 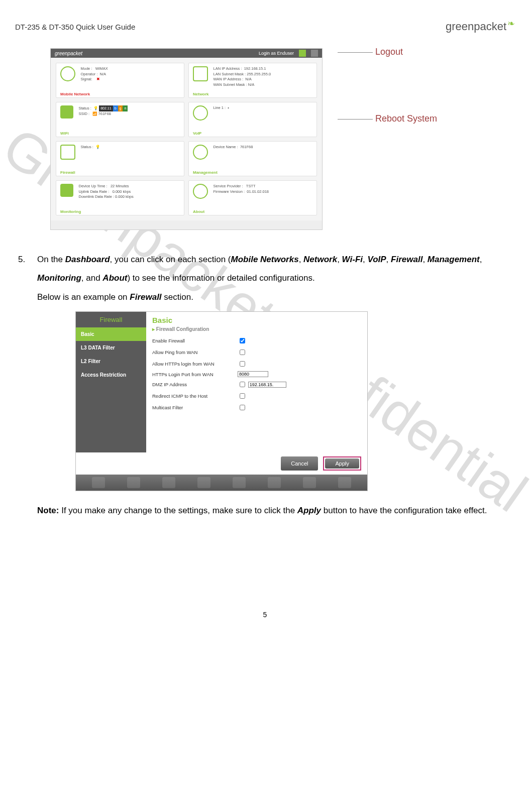 I want to click on card-wifi: Status : 💡 802.11bgn SSID : 📶 761F68 WiF…, so click(x=120, y=120).